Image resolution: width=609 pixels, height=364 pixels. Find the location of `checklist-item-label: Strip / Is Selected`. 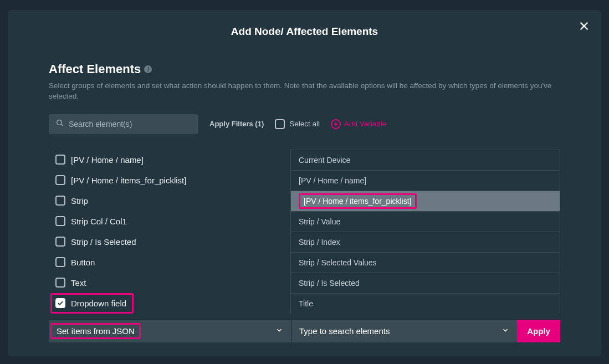

checklist-item-label: Strip / Is Selected is located at coordinates (104, 242).